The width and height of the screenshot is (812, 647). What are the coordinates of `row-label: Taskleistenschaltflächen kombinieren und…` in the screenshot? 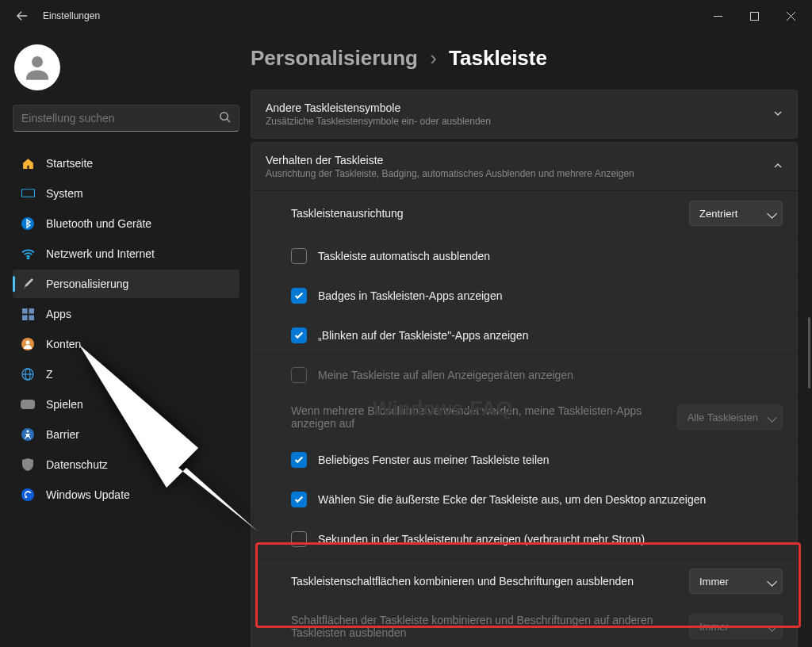 It's located at (490, 581).